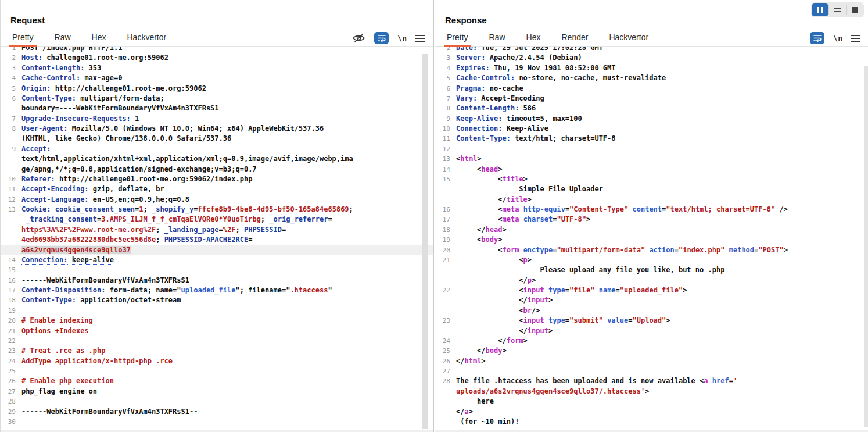  Describe the element at coordinates (217, 69) in the screenshot. I see `code-line: 3Content-Length: 353` at that location.